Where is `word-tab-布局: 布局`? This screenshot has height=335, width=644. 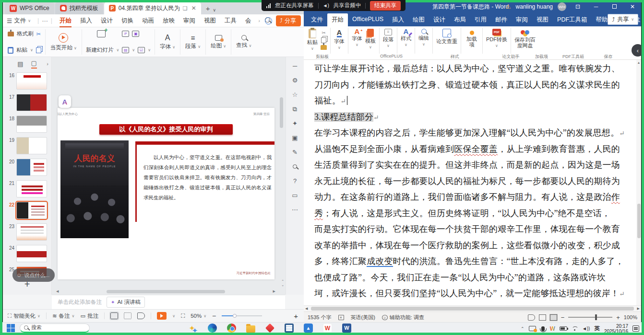 word-tab-布局: 布局 is located at coordinates (460, 20).